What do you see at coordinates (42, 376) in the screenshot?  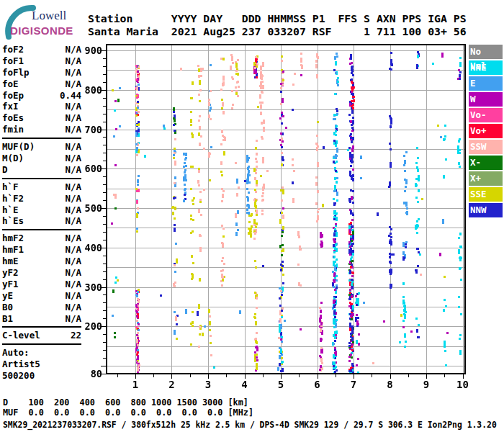 I see `param-row-500200: 500200` at bounding box center [42, 376].